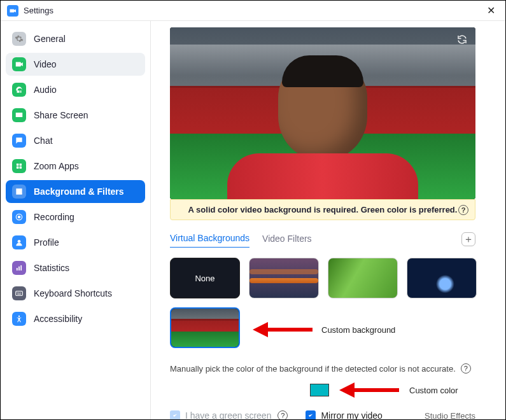  I want to click on thumbnails: None Custom background, so click(328, 303).